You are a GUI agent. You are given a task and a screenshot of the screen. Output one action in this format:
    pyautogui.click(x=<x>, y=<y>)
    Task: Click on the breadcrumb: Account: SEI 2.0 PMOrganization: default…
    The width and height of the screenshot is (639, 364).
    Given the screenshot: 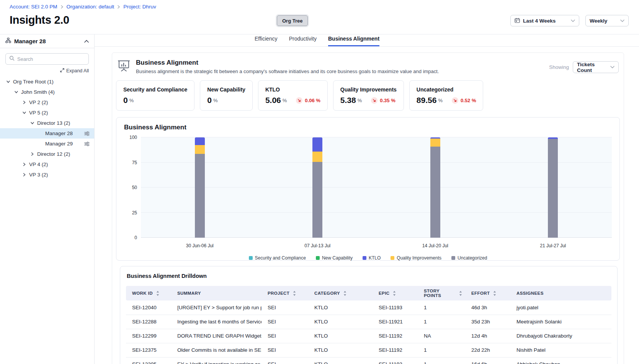 What is the action you would take?
    pyautogui.click(x=319, y=5)
    